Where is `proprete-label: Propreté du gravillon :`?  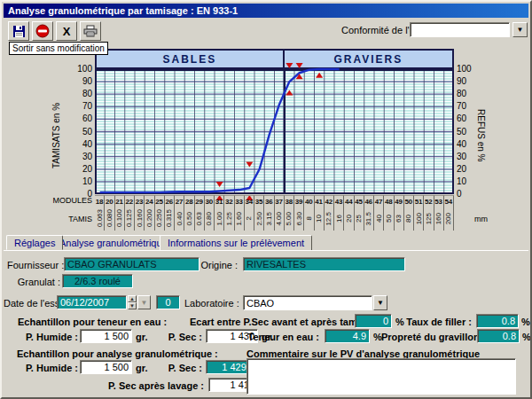 proprete-label: Propreté du gravillon : is located at coordinates (427, 337).